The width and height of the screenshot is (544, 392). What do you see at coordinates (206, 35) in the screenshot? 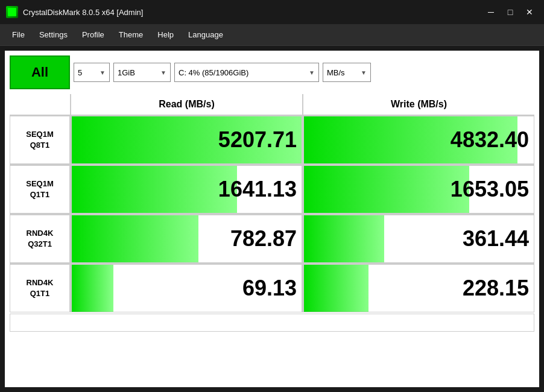
I see `menu-item-language: Language` at bounding box center [206, 35].